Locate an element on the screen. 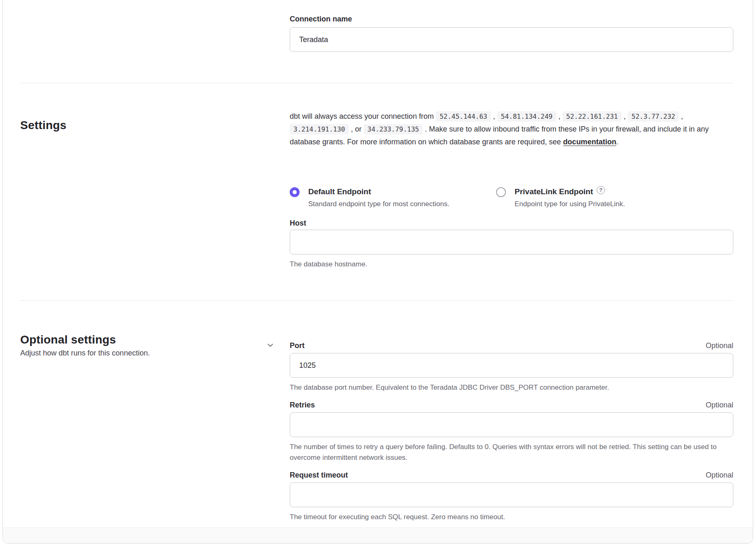 This screenshot has height=546, width=756. port-label-row: Port Optional is located at coordinates (512, 346).